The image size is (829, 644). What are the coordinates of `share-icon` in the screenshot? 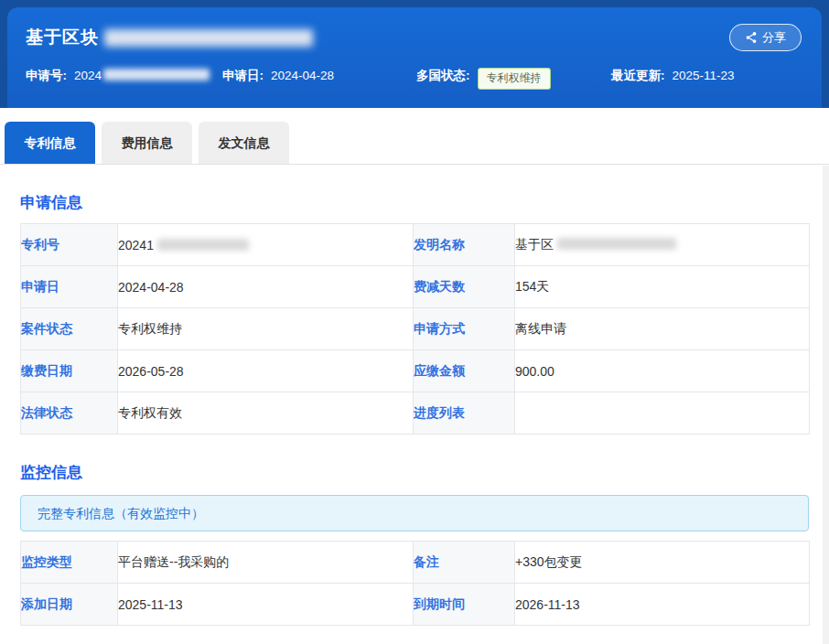 It's located at (751, 38).